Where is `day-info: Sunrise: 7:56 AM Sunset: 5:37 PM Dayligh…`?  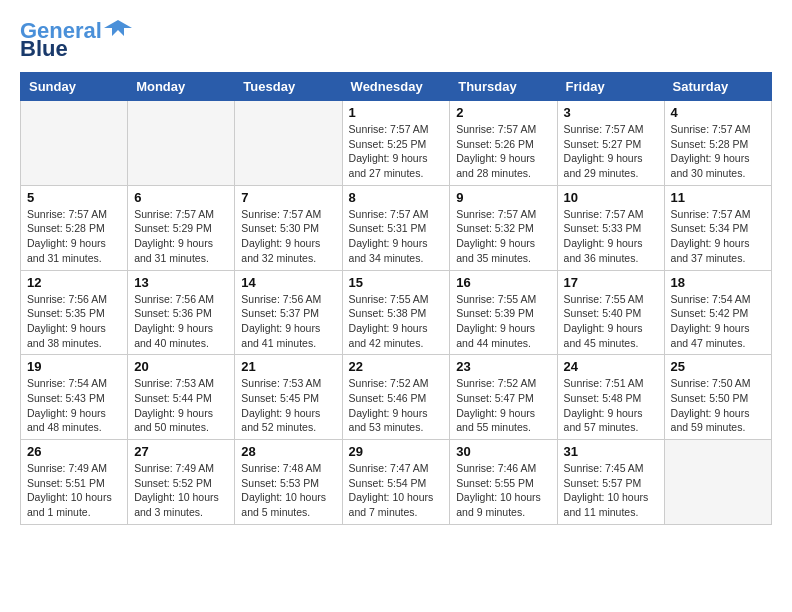 day-info: Sunrise: 7:56 AM Sunset: 5:37 PM Dayligh… is located at coordinates (288, 322).